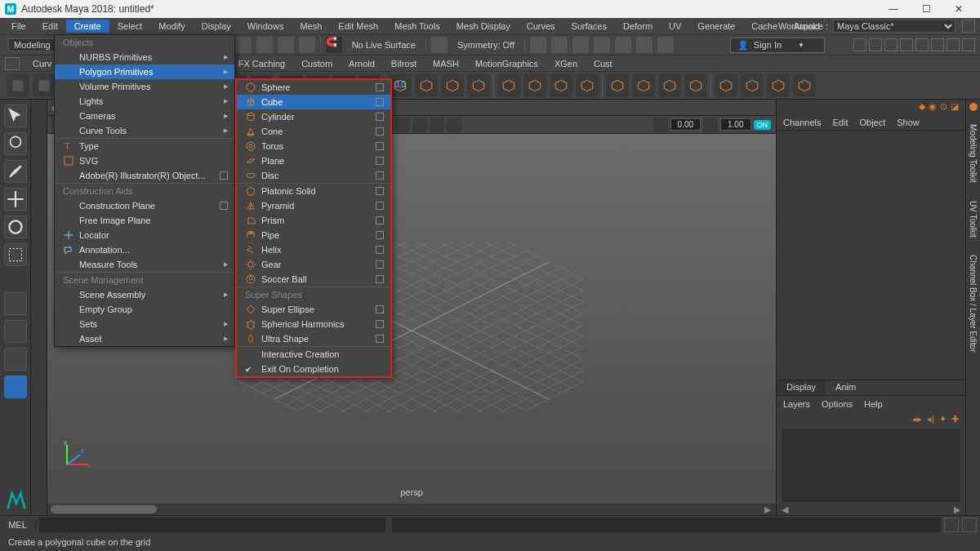  Describe the element at coordinates (973, 304) in the screenshot. I see `tab-channel-box: Channel Box / Layer Editor` at that location.